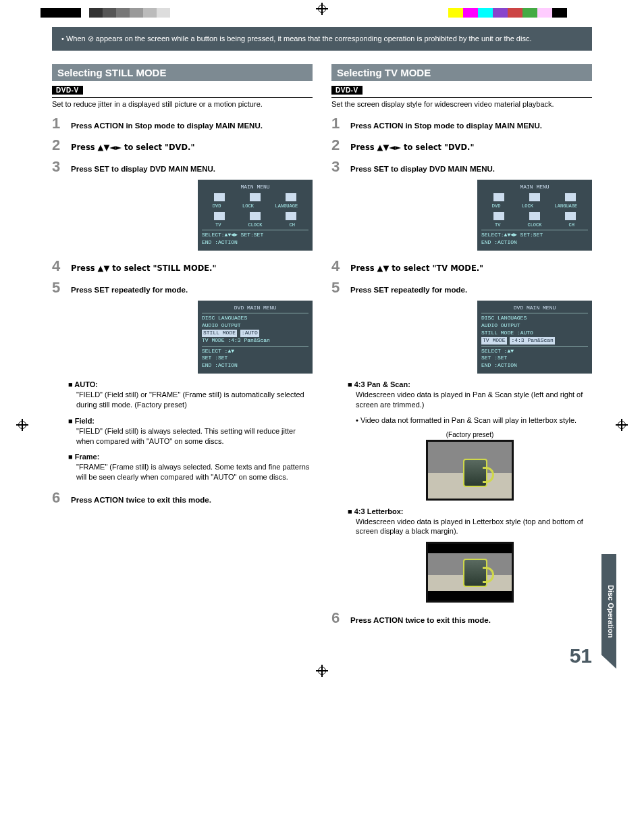 This screenshot has width=644, height=814. Describe the element at coordinates (417, 268) in the screenshot. I see `step-text: Press ▲▼ to select "TV MODE."` at that location.